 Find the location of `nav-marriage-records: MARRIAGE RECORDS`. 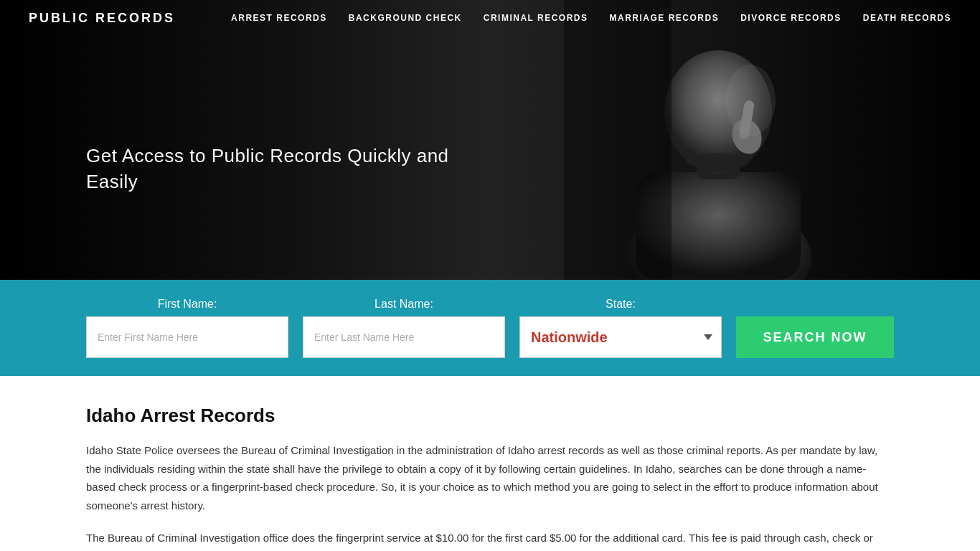

nav-marriage-records: MARRIAGE RECORDS is located at coordinates (664, 18).